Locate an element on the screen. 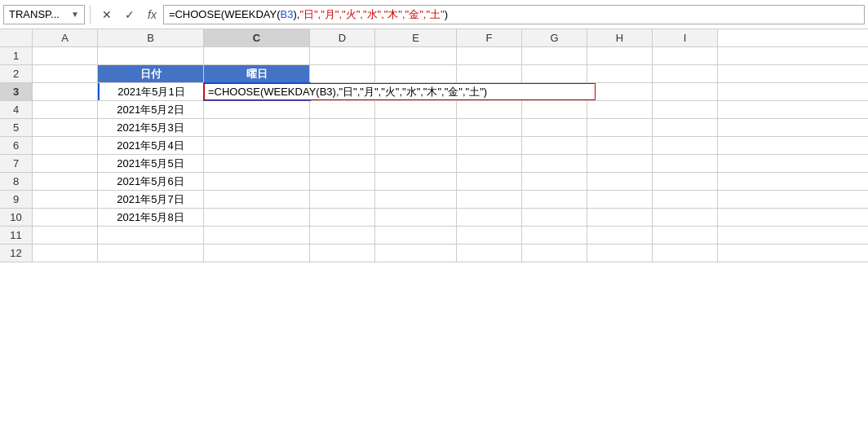 The width and height of the screenshot is (868, 436). cell-f12 is located at coordinates (489, 253).